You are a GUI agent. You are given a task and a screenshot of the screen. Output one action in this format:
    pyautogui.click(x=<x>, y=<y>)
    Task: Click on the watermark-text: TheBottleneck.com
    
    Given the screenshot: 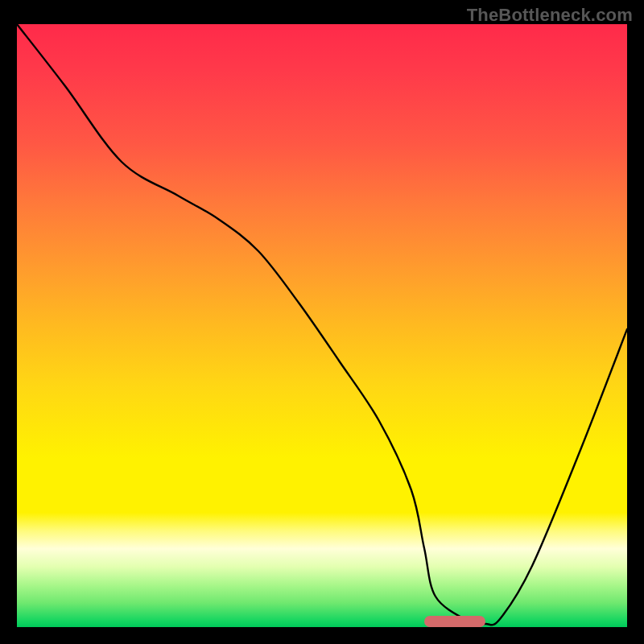 What is the action you would take?
    pyautogui.click(x=550, y=15)
    